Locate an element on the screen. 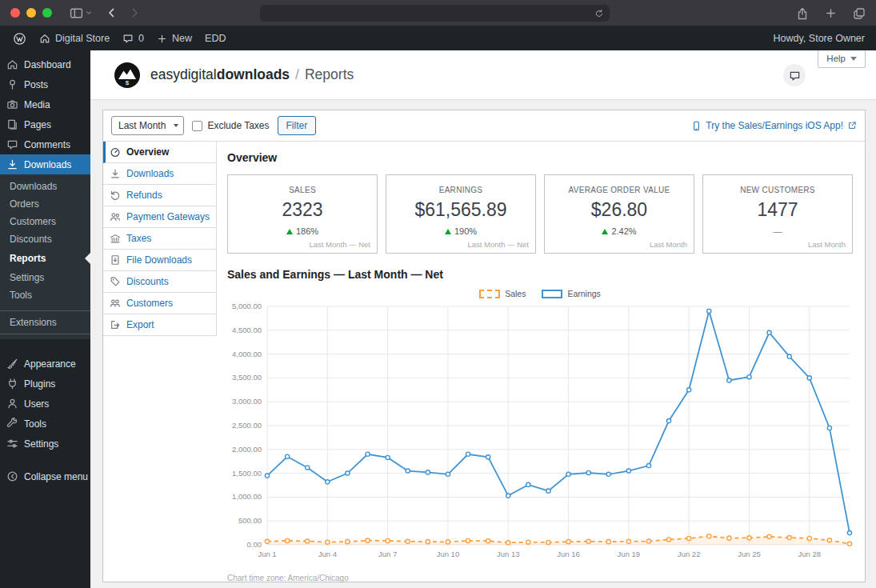 Image resolution: width=876 pixels, height=588 pixels. chart-legend: SalesEarnings is located at coordinates (540, 294).